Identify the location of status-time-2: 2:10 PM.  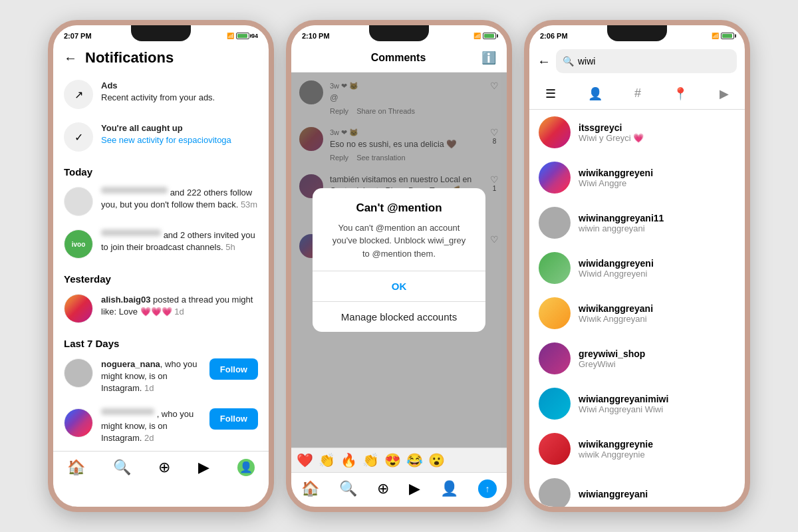
(316, 36).